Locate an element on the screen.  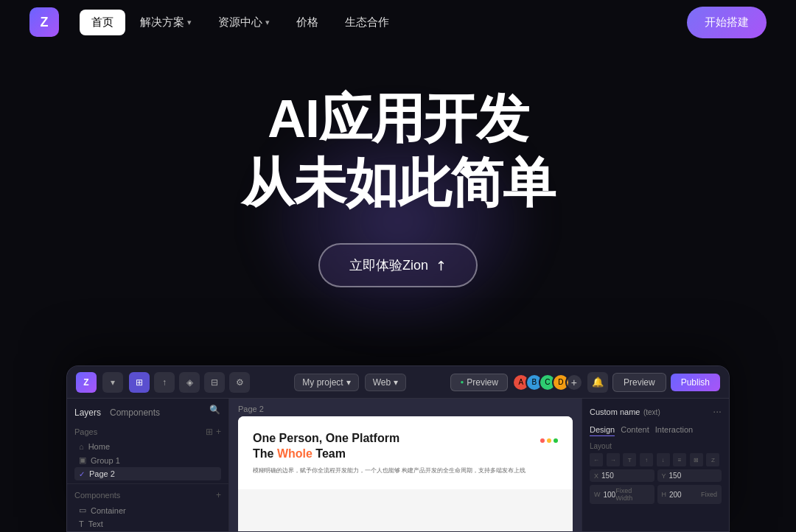
add-component-icon: + is located at coordinates (218, 495).